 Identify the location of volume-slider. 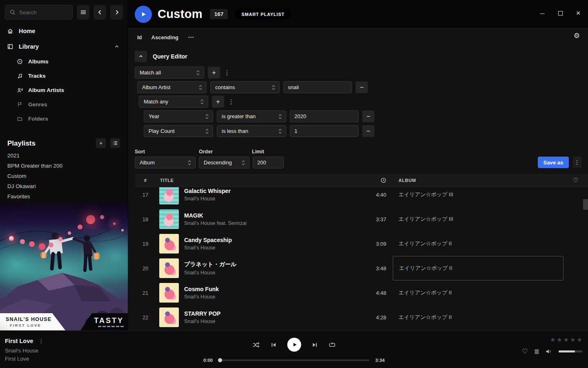
(570, 352).